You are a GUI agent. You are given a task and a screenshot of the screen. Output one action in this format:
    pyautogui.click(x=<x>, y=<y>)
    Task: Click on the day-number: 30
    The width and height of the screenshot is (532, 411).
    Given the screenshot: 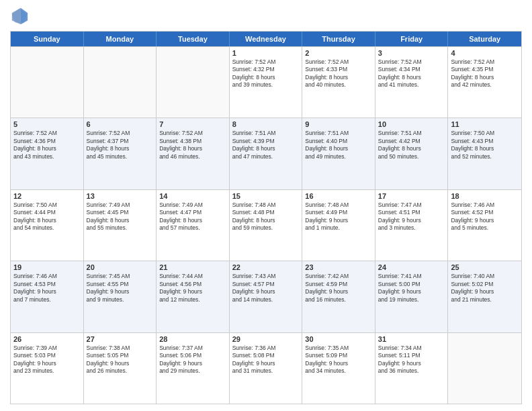 What is the action you would take?
    pyautogui.click(x=339, y=339)
    